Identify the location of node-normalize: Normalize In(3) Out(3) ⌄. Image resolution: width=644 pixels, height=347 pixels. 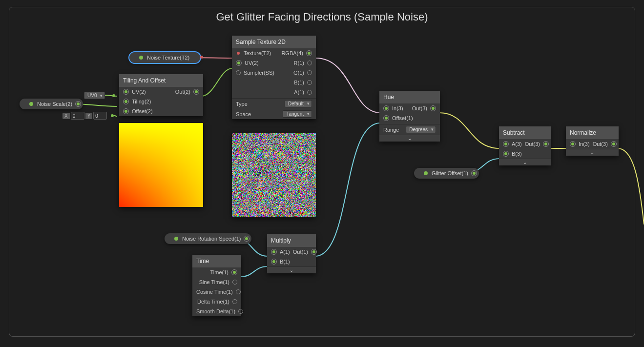
(592, 141).